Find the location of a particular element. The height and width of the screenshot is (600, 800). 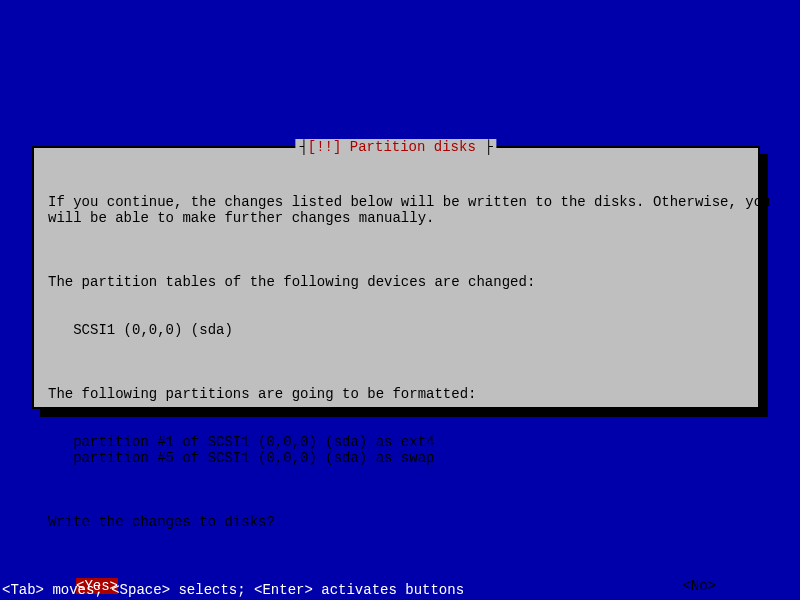

footer-hint: <Tab> moves; <Space> selects; <Enter> ac… is located at coordinates (400, 591).